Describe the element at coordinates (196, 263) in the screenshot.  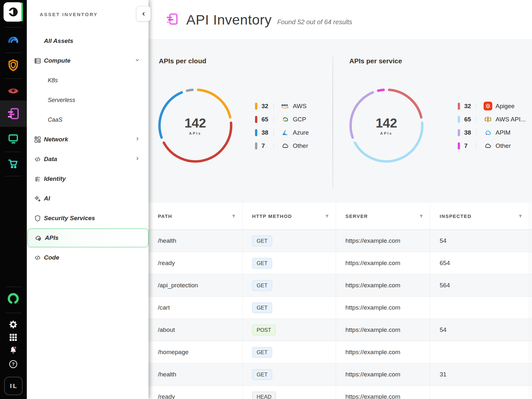
I see `path-cell: /ready` at that location.